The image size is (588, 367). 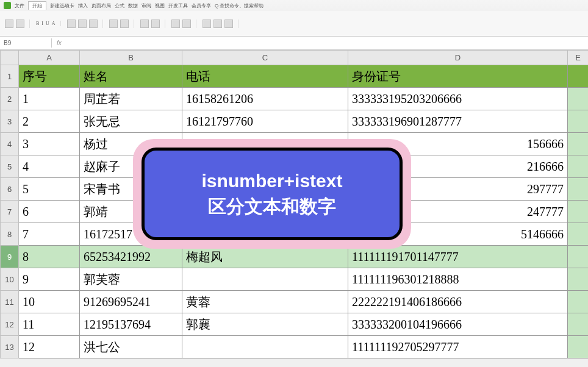 What do you see at coordinates (10, 279) in the screenshot?
I see `row-header: 10` at bounding box center [10, 279].